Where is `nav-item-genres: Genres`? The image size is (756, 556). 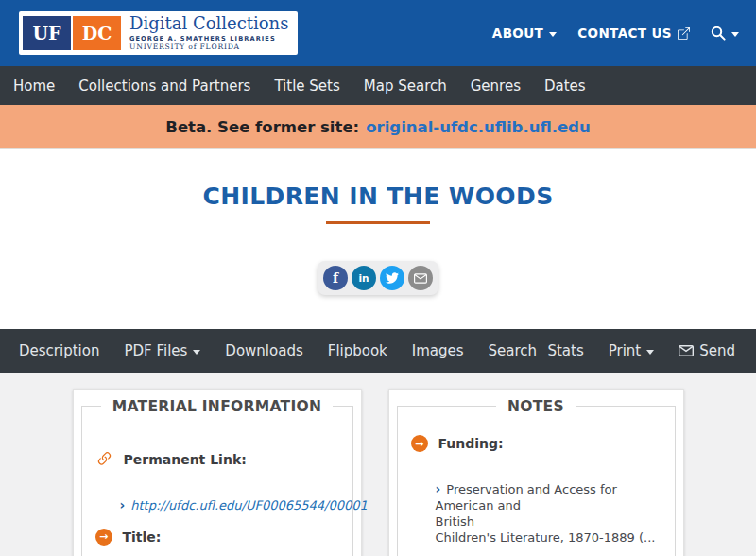 nav-item-genres: Genres is located at coordinates (495, 86).